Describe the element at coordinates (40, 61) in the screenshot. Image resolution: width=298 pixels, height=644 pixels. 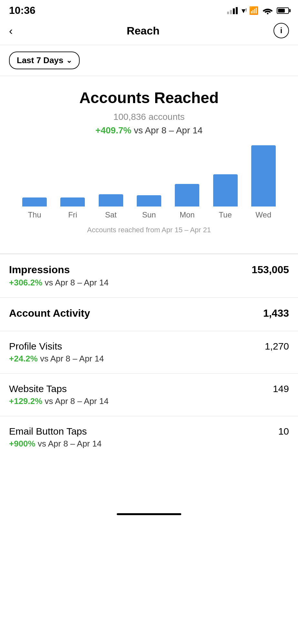
I see `filter-label: Last 7 Days` at that location.